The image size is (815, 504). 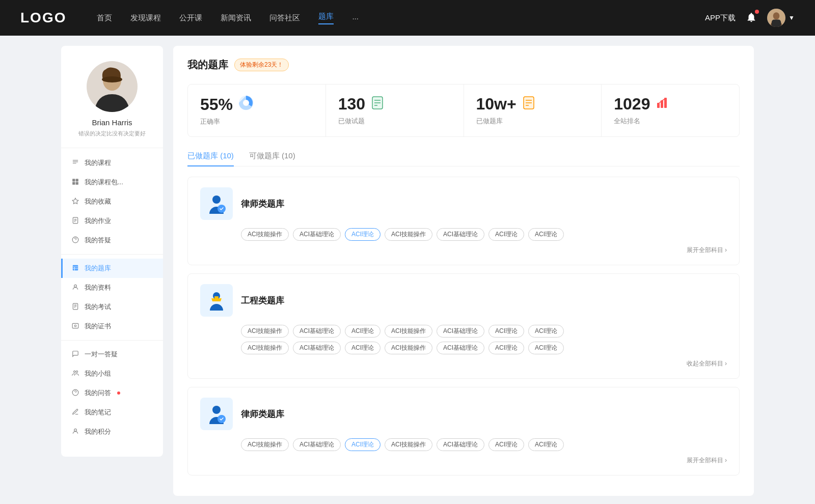 What do you see at coordinates (112, 163) in the screenshot?
I see `sidebar-item-mycourse: 我的课程` at bounding box center [112, 163].